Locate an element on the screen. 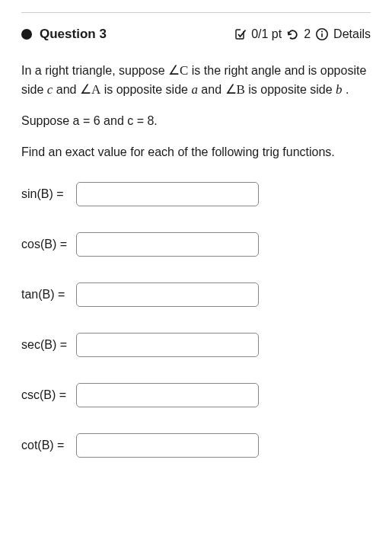 This screenshot has width=392, height=533. sin-label: sin(B) = is located at coordinates (46, 194).